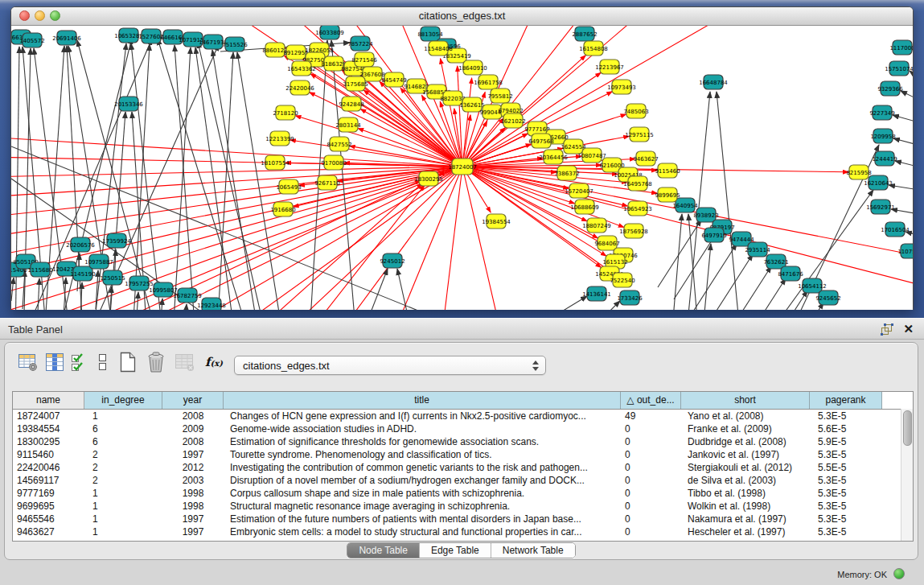 Image resolution: width=924 pixels, height=585 pixels. Describe the element at coordinates (422, 416) in the screenshot. I see `cell-title: Changes of HCN gene expression and I(f) …` at that location.